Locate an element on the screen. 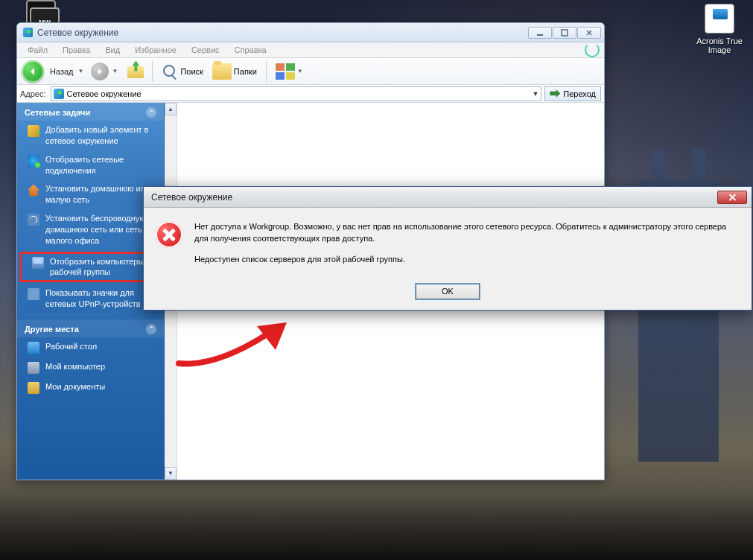 This screenshot has width=753, height=560. acronis-label: Acronis True Image is located at coordinates (719, 45).